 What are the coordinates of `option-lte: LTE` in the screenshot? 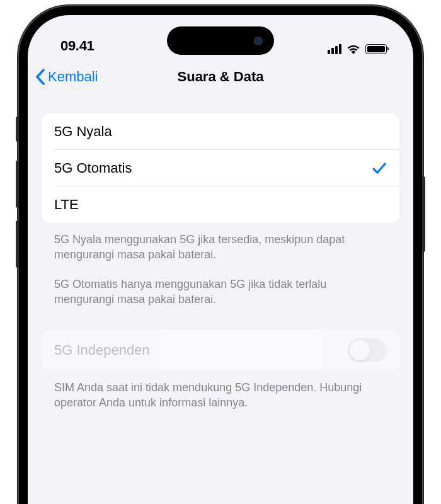 It's located at (220, 205).